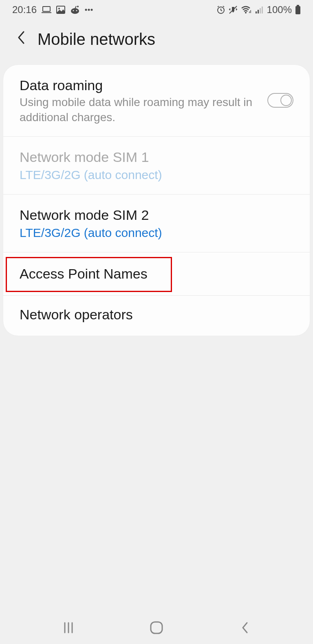 The image size is (313, 644). What do you see at coordinates (298, 10) in the screenshot?
I see `battery-icon` at bounding box center [298, 10].